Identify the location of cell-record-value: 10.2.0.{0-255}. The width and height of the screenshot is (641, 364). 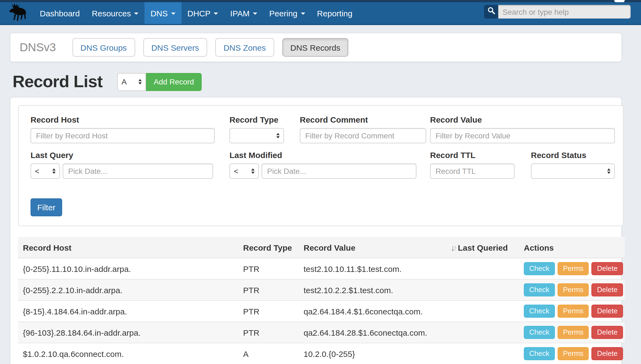
(377, 354).